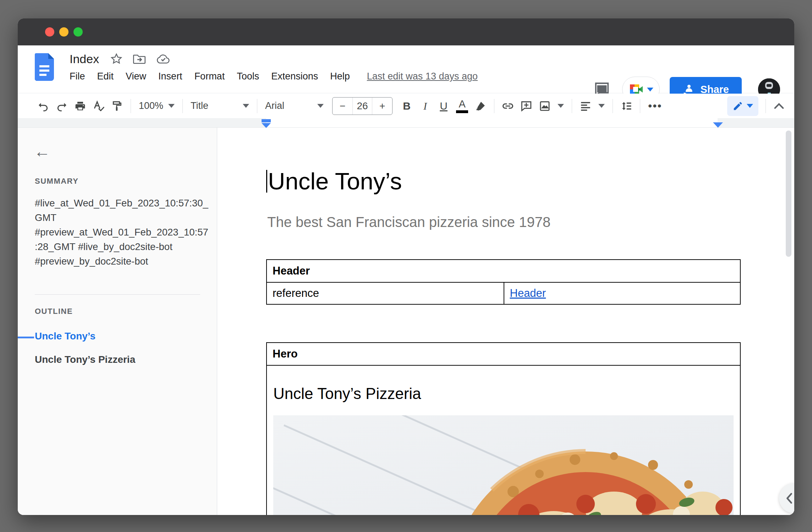  Describe the element at coordinates (282, 354) in the screenshot. I see `hero-table-title: Hero` at that location.